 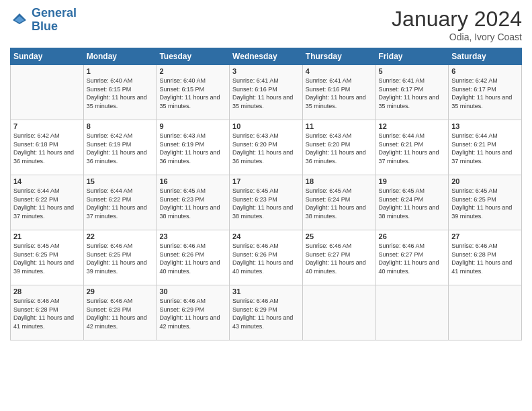 I want to click on table-row: 5Sunrise: 6:41 AMSunset: 6:17 PMDaylight…, so click(x=412, y=93).